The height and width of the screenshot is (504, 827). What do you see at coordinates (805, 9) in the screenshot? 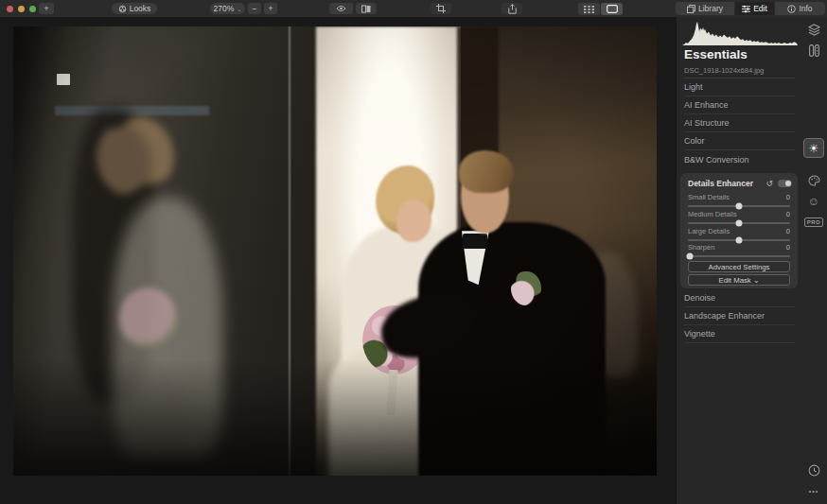
I see `tab-info-label: Info` at bounding box center [805, 9].